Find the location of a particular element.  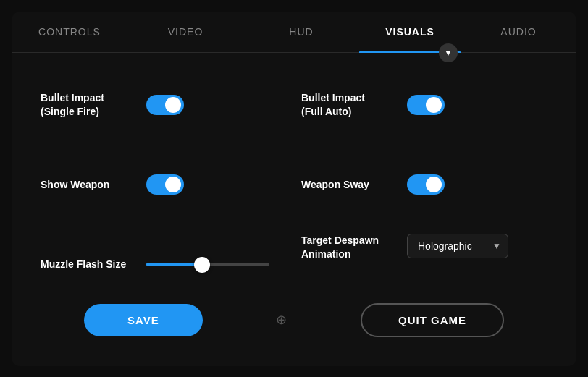

muzzle-flash-label: Muzzle Flash Size is located at coordinates (88, 265).